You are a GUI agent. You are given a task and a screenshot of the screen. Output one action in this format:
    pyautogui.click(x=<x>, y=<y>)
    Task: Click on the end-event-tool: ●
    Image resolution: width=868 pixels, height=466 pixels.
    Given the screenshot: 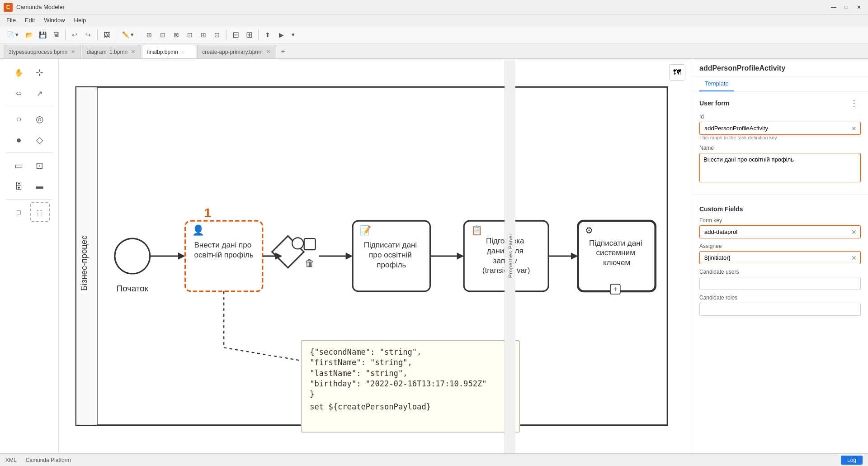 What is the action you would take?
    pyautogui.click(x=19, y=140)
    